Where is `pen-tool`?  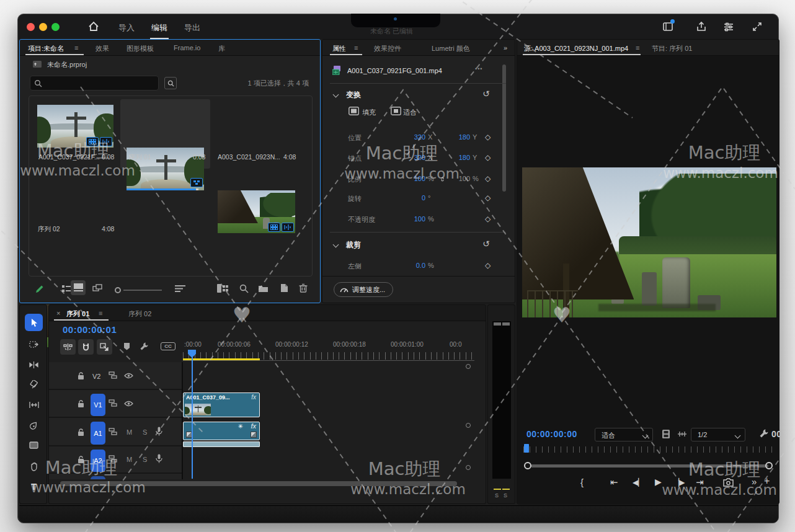
pen-tool is located at coordinates (33, 425).